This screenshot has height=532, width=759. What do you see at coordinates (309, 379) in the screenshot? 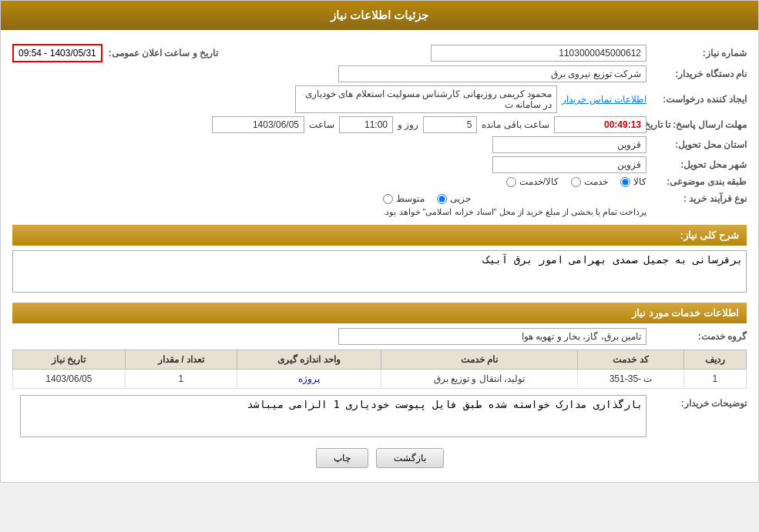
I see `table-cell-unit: پروژه` at bounding box center [309, 379].